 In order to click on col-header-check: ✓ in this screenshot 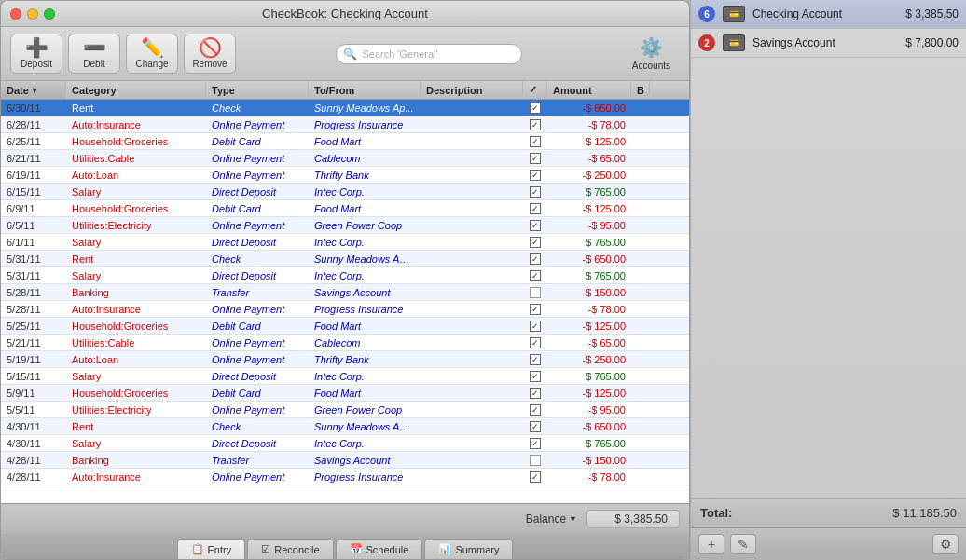, I will do `click(535, 89)`.